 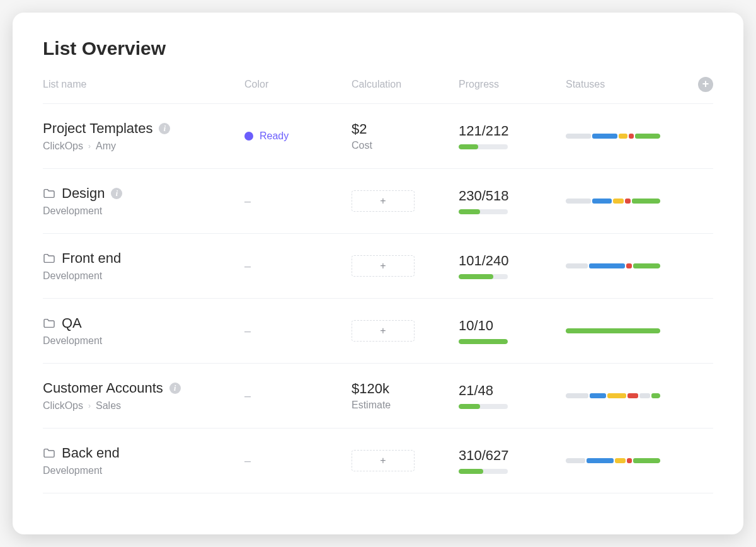 I want to click on progress-text: 230/518, so click(x=512, y=196).